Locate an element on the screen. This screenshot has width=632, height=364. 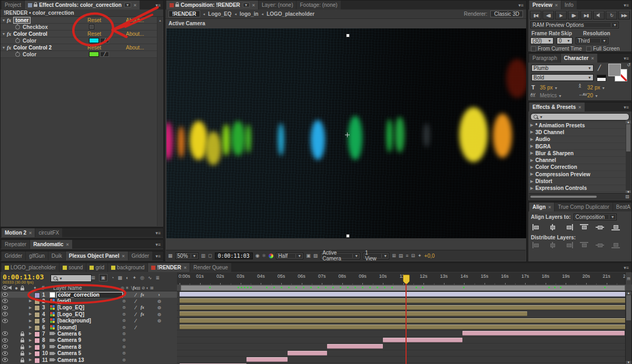
layer-row-color-correction: 1color_correction⊚∕fx◑ is located at coordinates (88, 295).